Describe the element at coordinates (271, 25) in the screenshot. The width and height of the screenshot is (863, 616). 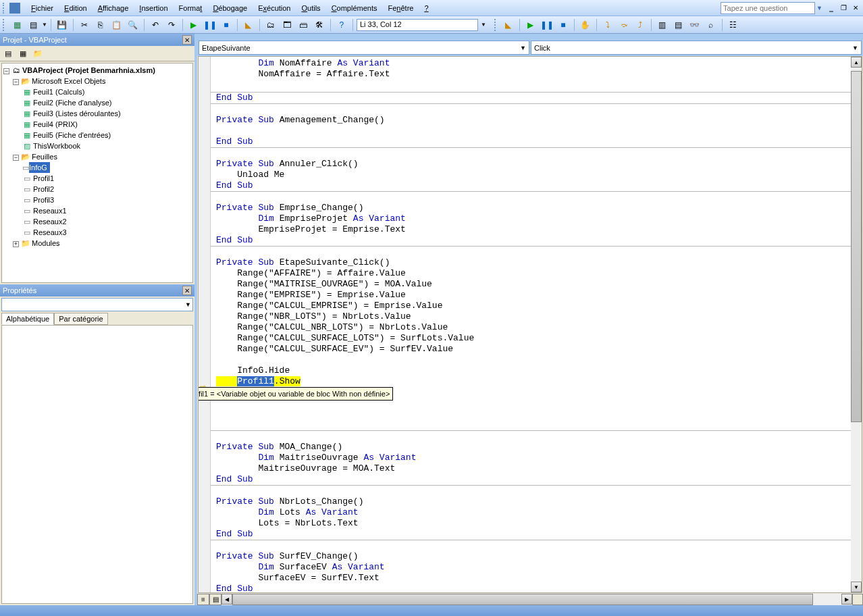
I see `project-explorer-icon: 🗂` at that location.